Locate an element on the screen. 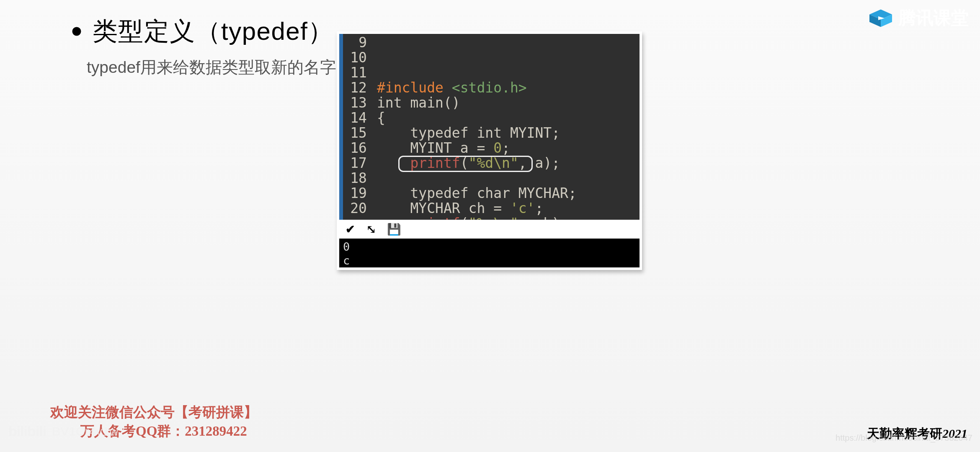 The width and height of the screenshot is (980, 452). brand-text: 腾讯课堂 is located at coordinates (934, 18).